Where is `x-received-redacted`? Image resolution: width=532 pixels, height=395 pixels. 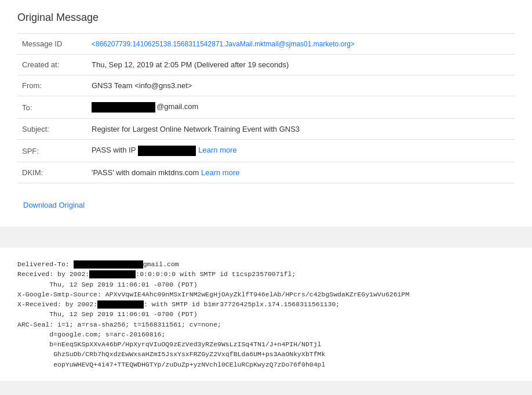 x-received-redacted is located at coordinates (121, 305).